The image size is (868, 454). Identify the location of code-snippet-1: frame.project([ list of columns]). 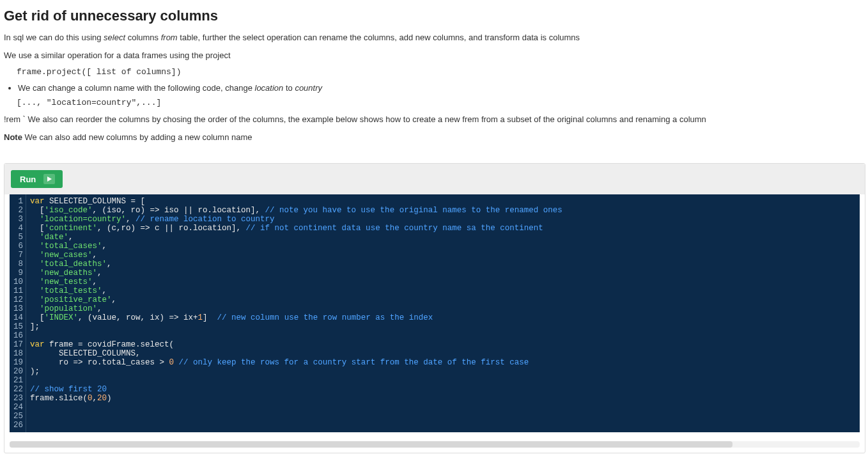
(441, 72).